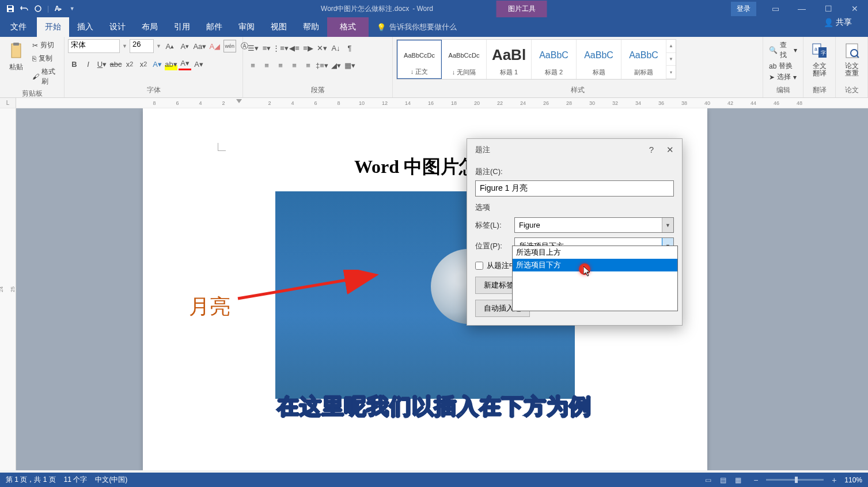 Image resolution: width=868 pixels, height=487 pixels. I want to click on style-nospacing: AaBbCcDc↓ 无间隔, so click(464, 59).